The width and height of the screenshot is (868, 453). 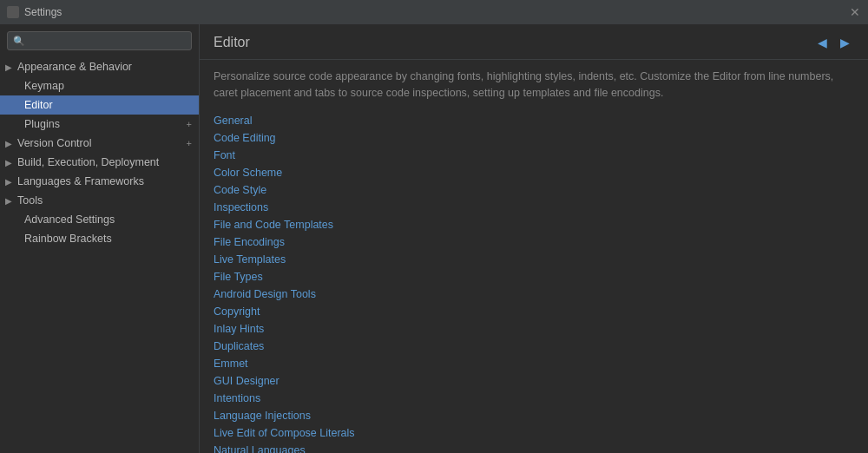 I want to click on sidebar-item-label: Build, Execution, Deployment, so click(x=104, y=162).